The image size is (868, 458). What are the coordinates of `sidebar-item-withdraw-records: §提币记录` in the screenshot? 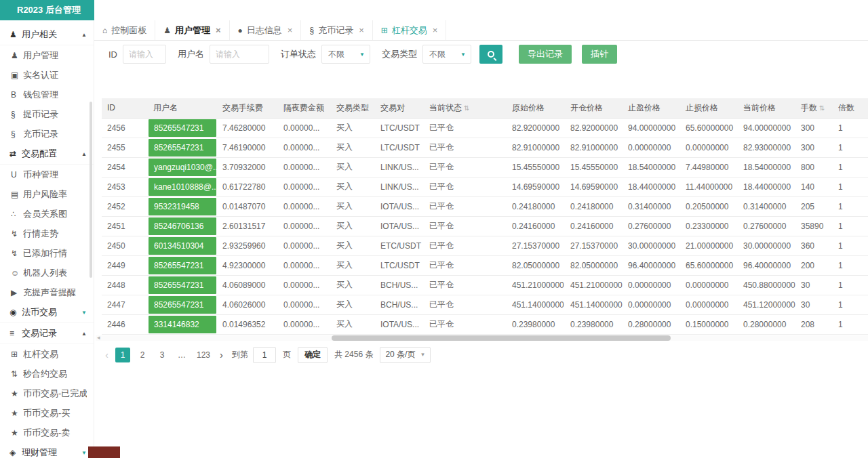 It's located at (47, 114).